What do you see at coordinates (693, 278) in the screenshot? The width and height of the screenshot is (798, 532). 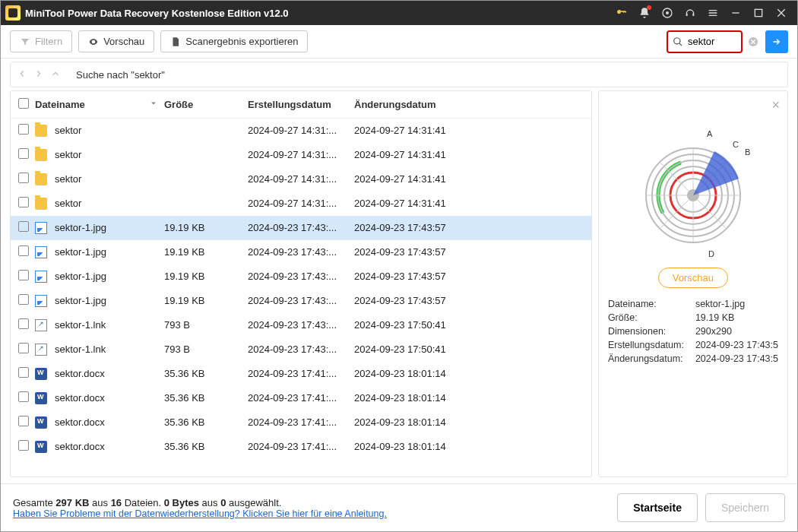 I see `preview-open-button: Vorschau` at bounding box center [693, 278].